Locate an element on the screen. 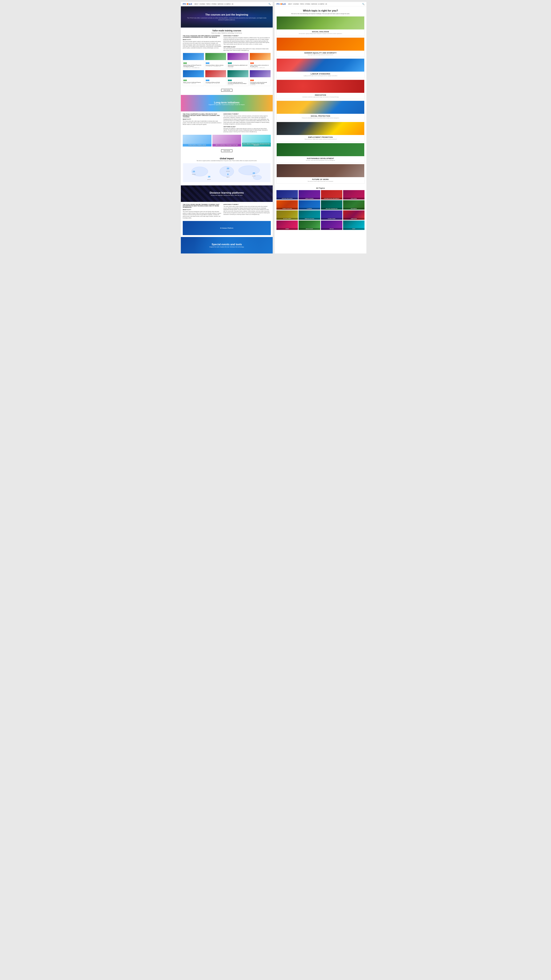  card-title-2: Industrial and labour relations statisti… is located at coordinates (216, 65).